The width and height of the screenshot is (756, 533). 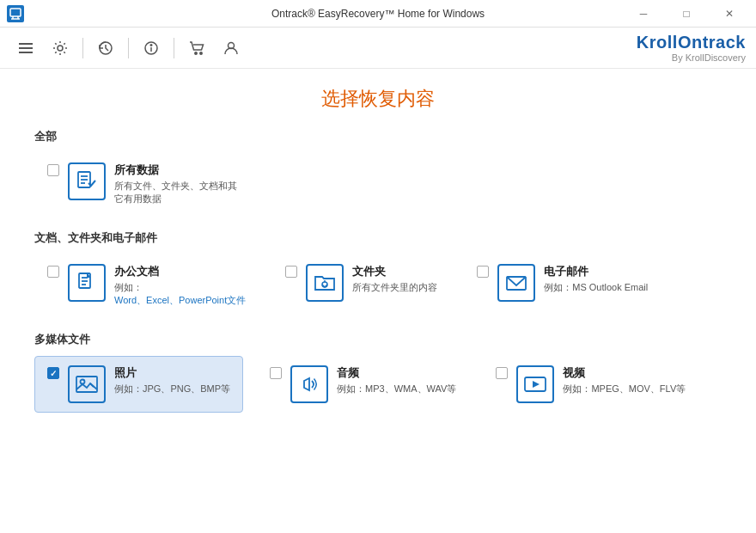 What do you see at coordinates (483, 272) in the screenshot?
I see `checkbox-email` at bounding box center [483, 272].